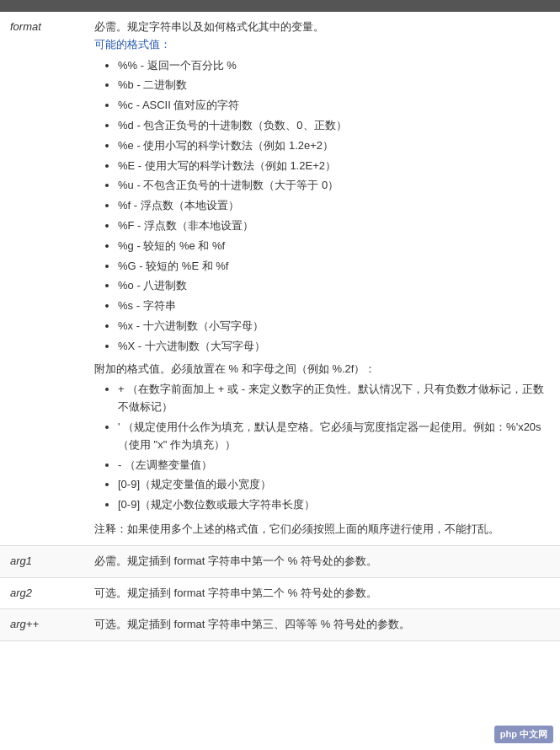 This screenshot has height=750, width=560. Describe the element at coordinates (333, 226) in the screenshot. I see `list-item: %F - 浮点数（非本地设置）` at that location.